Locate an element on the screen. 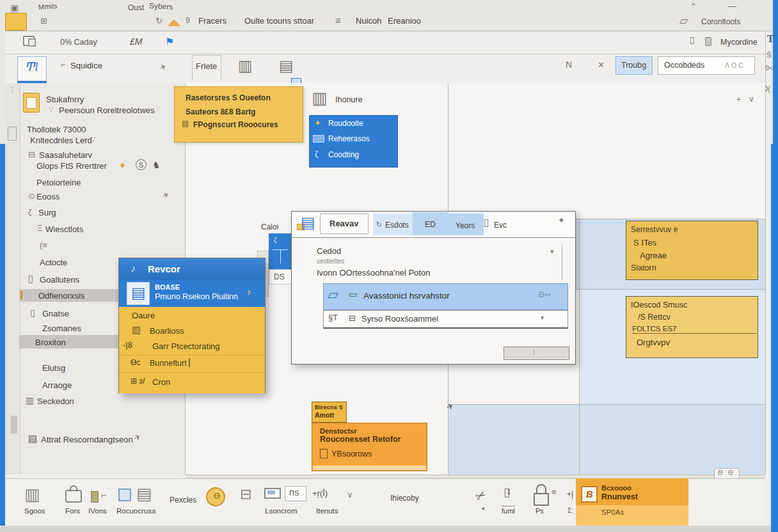 This screenshot has height=532, width=778. caret-up-icon: ⌃ is located at coordinates (694, 6).